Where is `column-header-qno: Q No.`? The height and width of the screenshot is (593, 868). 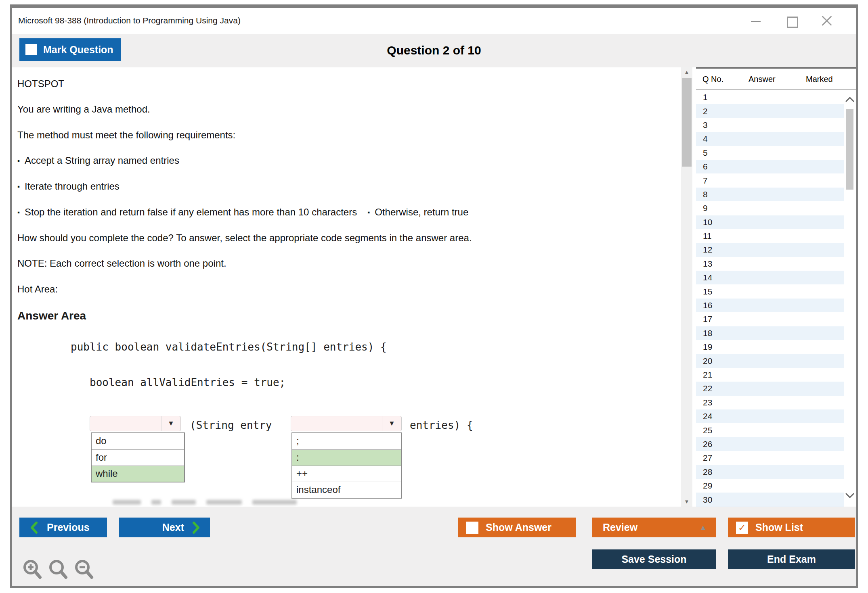 column-header-qno: Q No. is located at coordinates (713, 79).